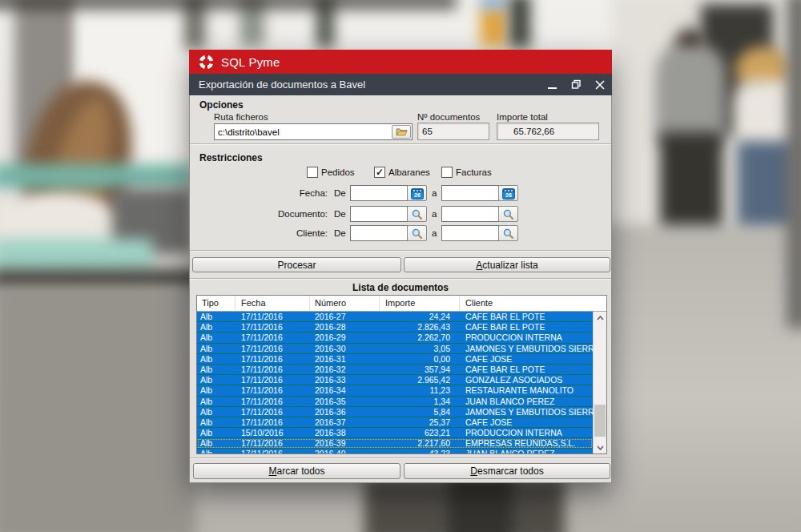  Describe the element at coordinates (526, 433) in the screenshot. I see `table-cell: PRODUCCION INTERNA` at that location.